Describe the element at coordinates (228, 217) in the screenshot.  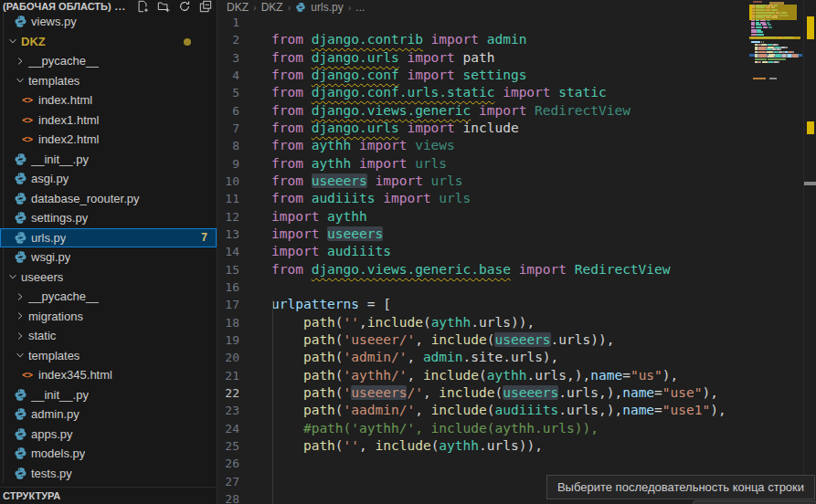
I see `line-number: 12` at that location.